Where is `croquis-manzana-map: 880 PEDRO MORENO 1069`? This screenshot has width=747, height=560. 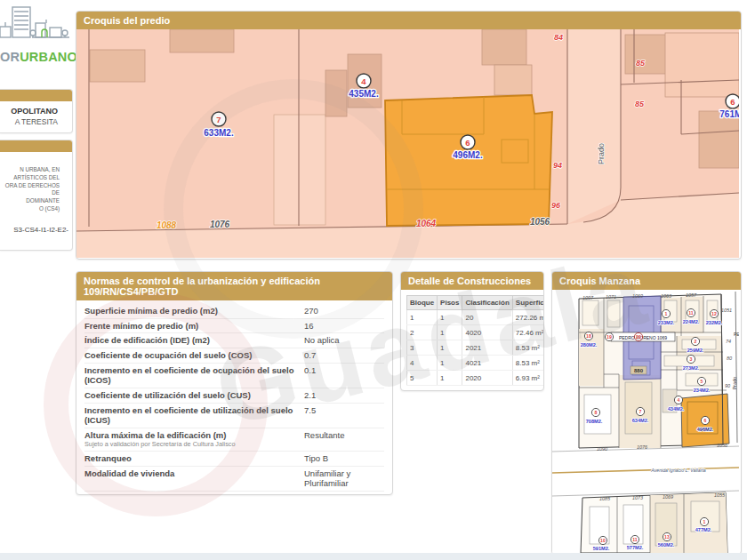
croquis-manzana-map: 880 PEDRO MORENO 1069 is located at coordinates (646, 421).